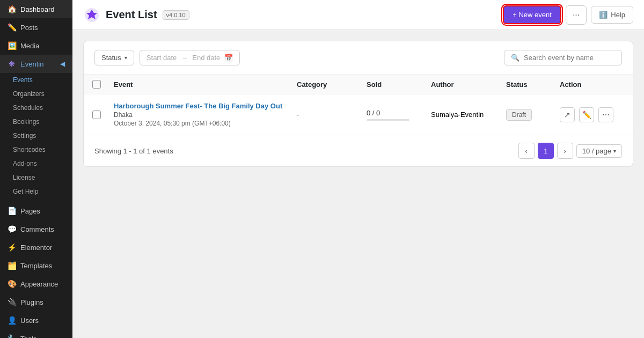 The height and width of the screenshot is (338, 644). I want to click on elementor-icon: ⚡, so click(12, 247).